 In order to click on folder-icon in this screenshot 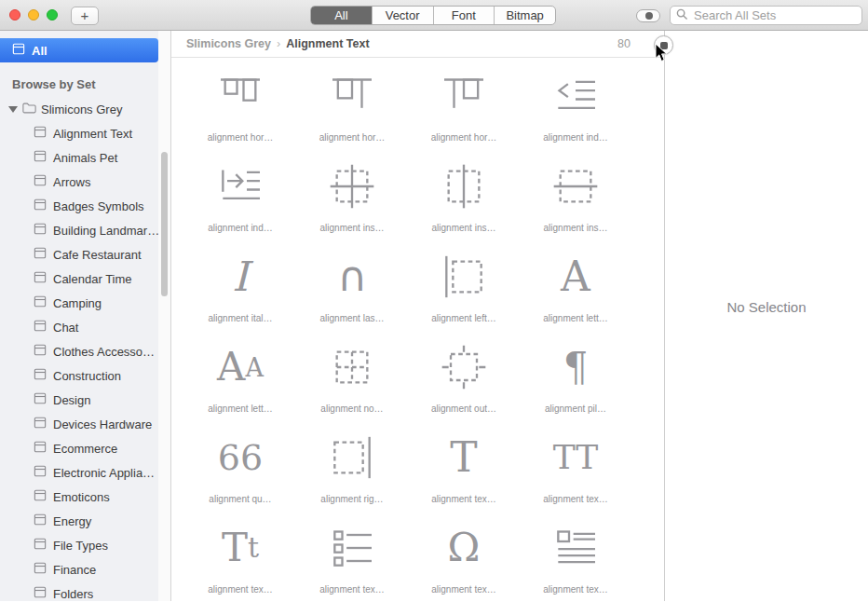, I will do `click(30, 109)`.